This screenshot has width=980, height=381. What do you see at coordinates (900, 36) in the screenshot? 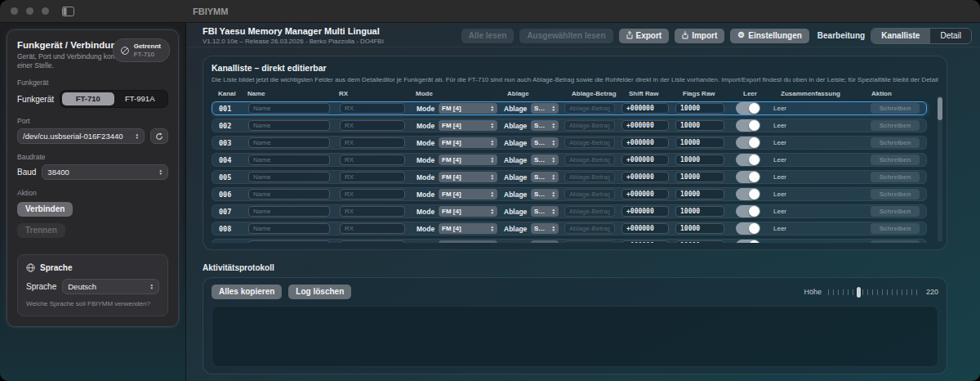
I see `tab-kanalliste: Kanalliste` at bounding box center [900, 36].